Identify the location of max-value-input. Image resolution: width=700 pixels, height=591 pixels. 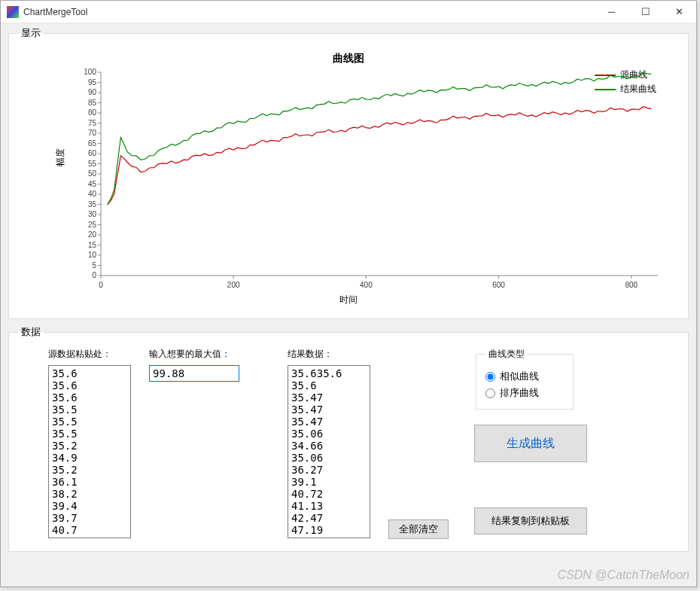
(194, 373).